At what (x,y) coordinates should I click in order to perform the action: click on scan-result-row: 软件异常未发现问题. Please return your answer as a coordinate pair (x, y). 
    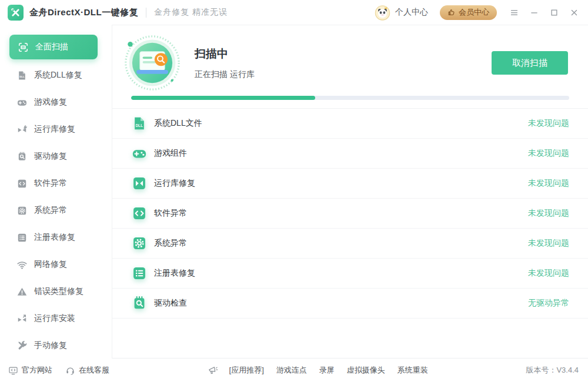
    Looking at the image, I should click on (350, 214).